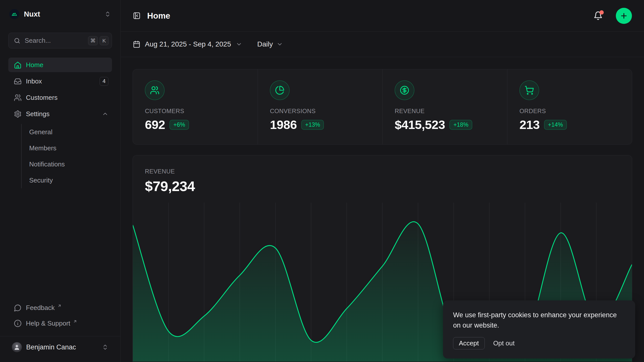 The width and height of the screenshot is (644, 362). Describe the element at coordinates (48, 323) in the screenshot. I see `help-support-label: Help & Support` at that location.